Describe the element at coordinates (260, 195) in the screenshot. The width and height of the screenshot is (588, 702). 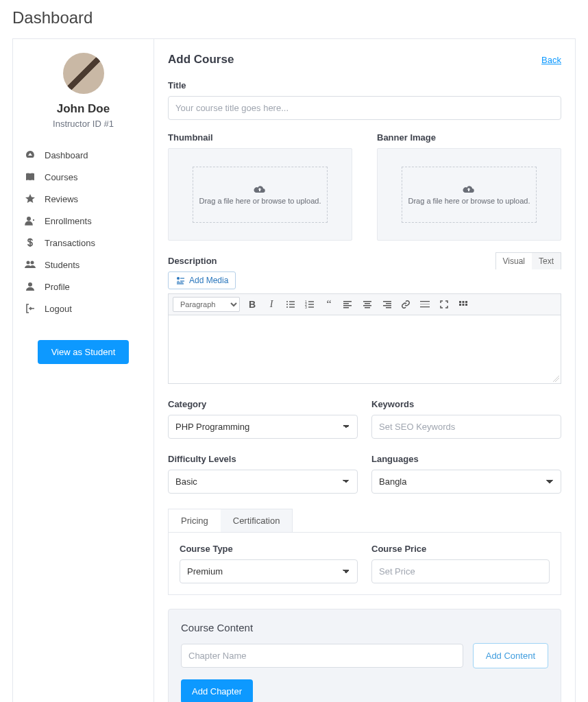
I see `thumbnail-dropzone: Drag a file here or browse to upload.` at that location.